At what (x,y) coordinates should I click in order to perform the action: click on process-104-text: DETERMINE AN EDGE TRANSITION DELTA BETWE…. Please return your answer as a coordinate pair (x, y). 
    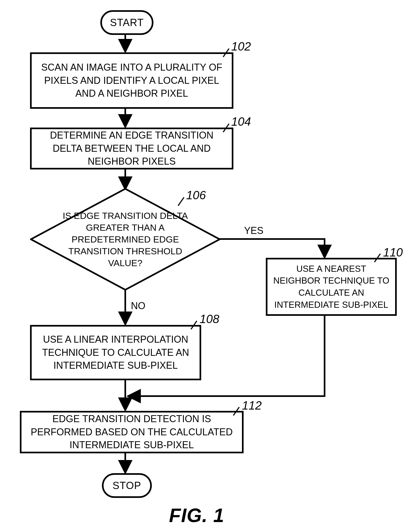
    Looking at the image, I should click on (132, 149).